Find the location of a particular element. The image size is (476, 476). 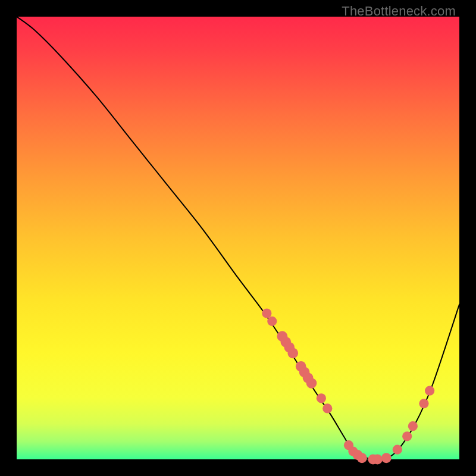

attribution-text: TheBottleneck.com is located at coordinates (399, 11).